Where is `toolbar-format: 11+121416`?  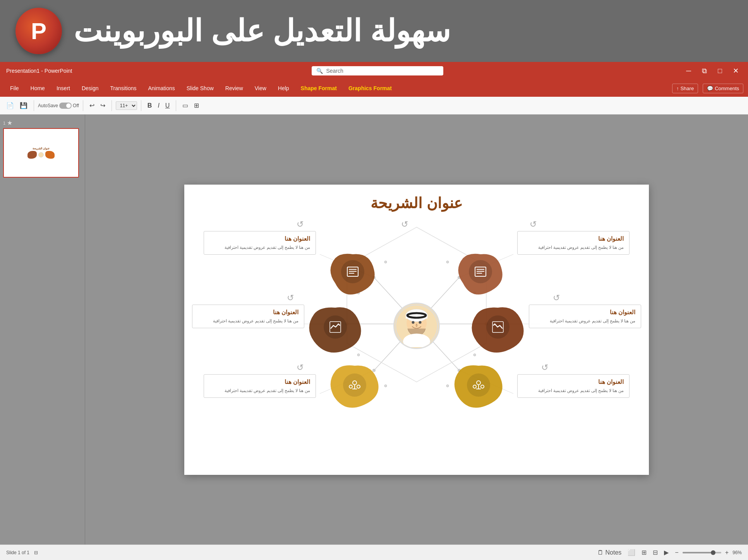 toolbar-format: 11+121416 is located at coordinates (126, 106).